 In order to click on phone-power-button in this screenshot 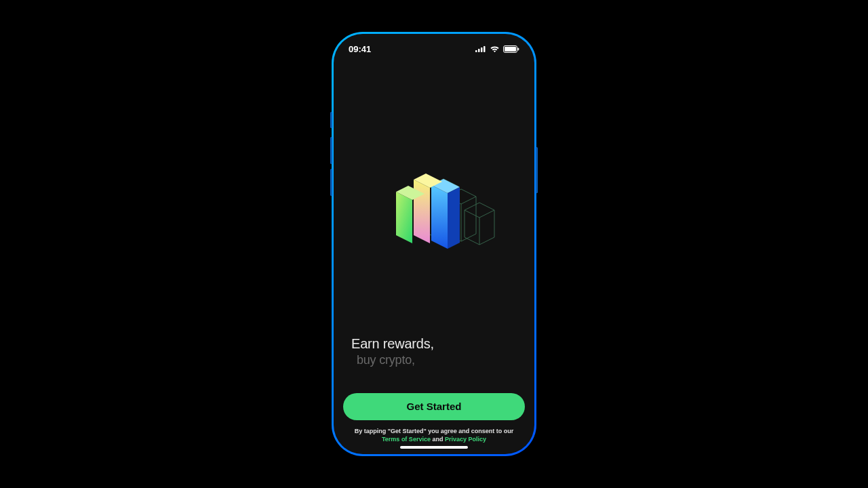, I will do `click(537, 170)`.